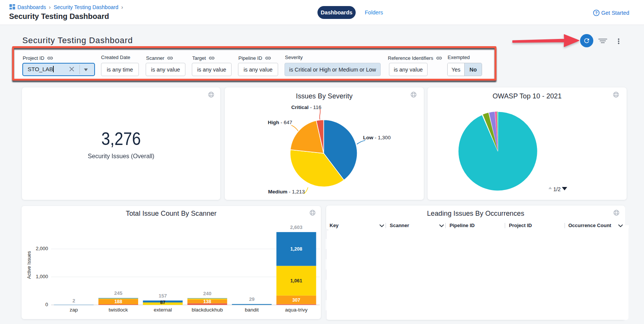  What do you see at coordinates (252, 310) in the screenshot?
I see `svg-text: bandit` at bounding box center [252, 310].